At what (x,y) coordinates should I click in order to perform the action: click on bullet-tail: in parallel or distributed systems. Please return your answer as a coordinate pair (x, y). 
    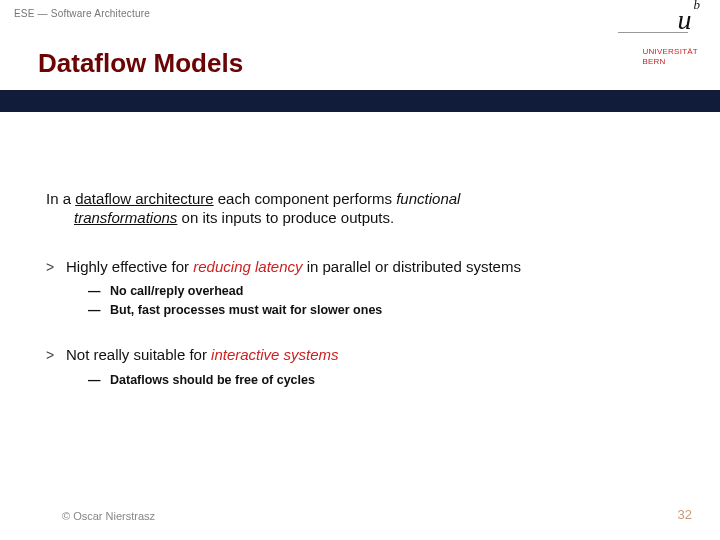
    Looking at the image, I should click on (412, 266).